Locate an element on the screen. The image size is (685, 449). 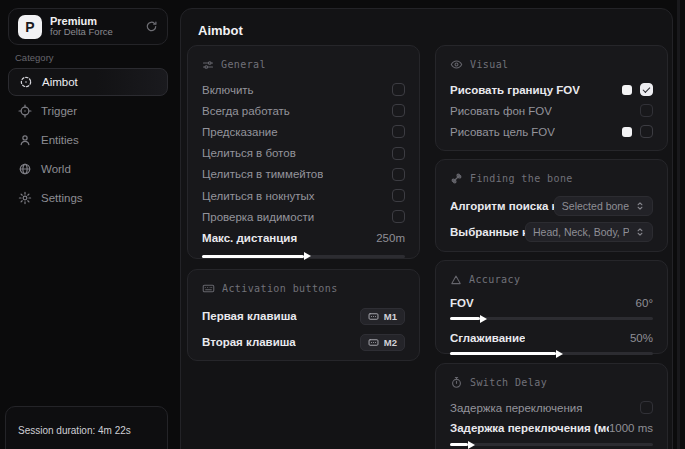
setting-label: Целиться в нокнутых is located at coordinates (258, 196).